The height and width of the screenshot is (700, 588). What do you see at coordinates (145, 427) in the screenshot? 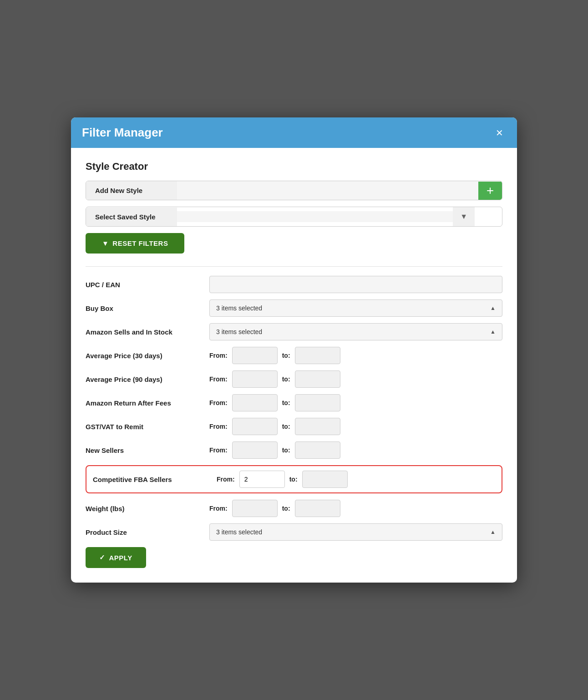
I see `gst-vat-label: GST/VAT to Remit` at bounding box center [145, 427].